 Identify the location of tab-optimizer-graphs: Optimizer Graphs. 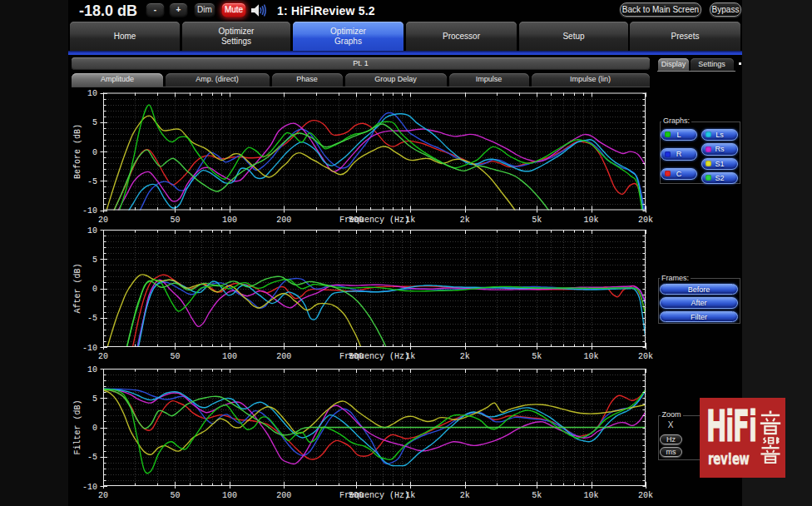
(348, 37).